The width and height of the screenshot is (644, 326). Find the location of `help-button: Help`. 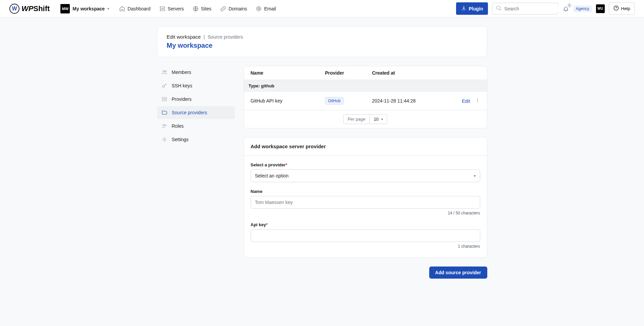

help-button: Help is located at coordinates (622, 9).